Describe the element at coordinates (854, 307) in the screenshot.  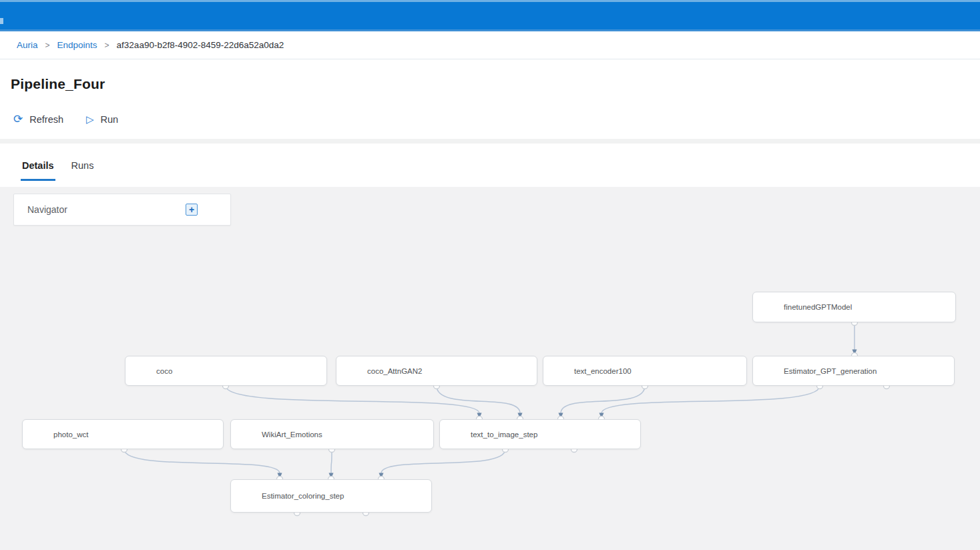
I see `pipeline-node-finetunedGPTModel: finetunedGPTModel` at that location.